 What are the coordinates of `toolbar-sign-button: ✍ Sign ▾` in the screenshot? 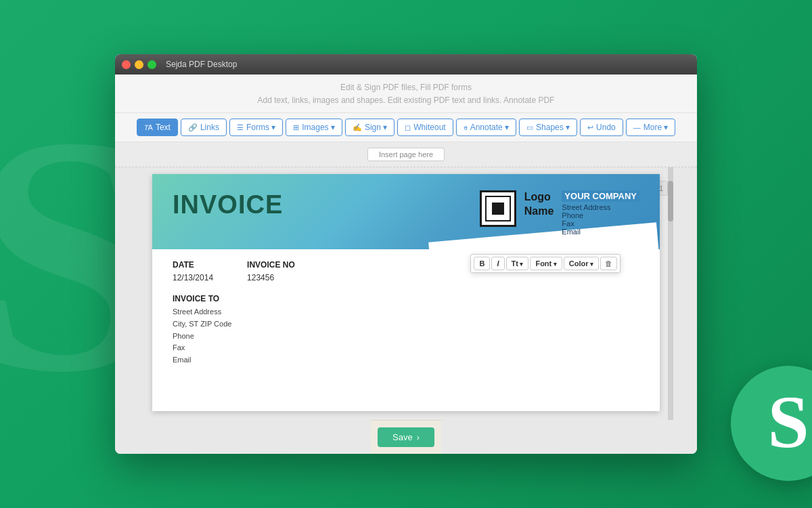 It's located at (369, 127).